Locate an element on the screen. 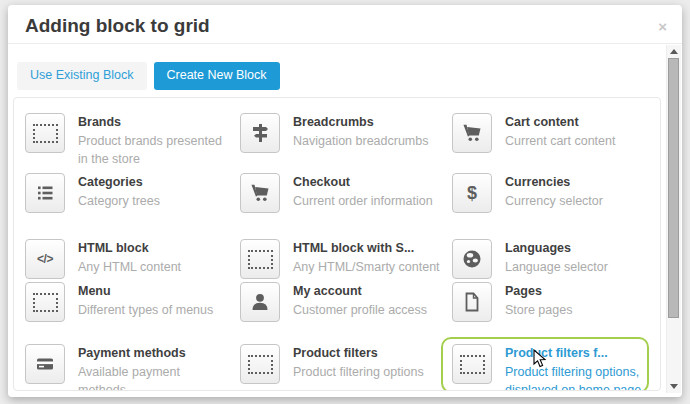 This screenshot has width=690, height=404. block-title: Cart content is located at coordinates (579, 122).